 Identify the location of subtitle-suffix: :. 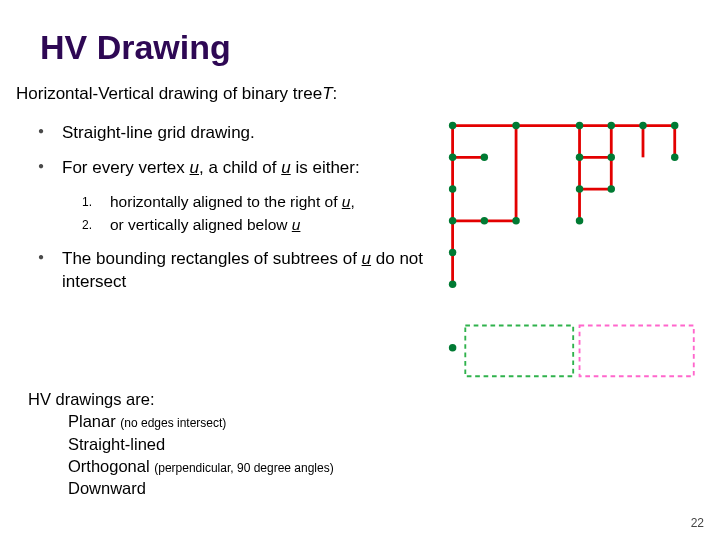
(336, 94).